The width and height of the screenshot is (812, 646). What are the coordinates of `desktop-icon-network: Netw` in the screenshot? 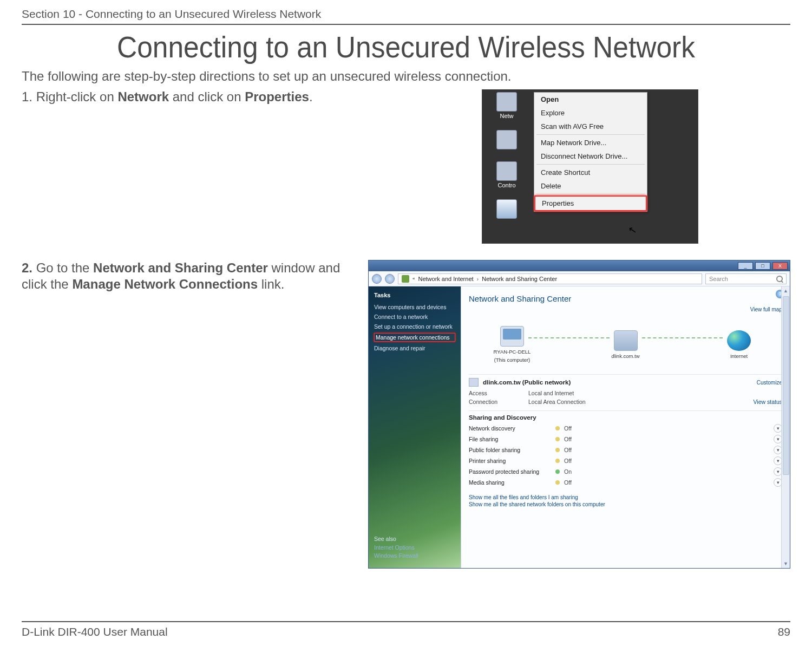 It's located at (507, 106).